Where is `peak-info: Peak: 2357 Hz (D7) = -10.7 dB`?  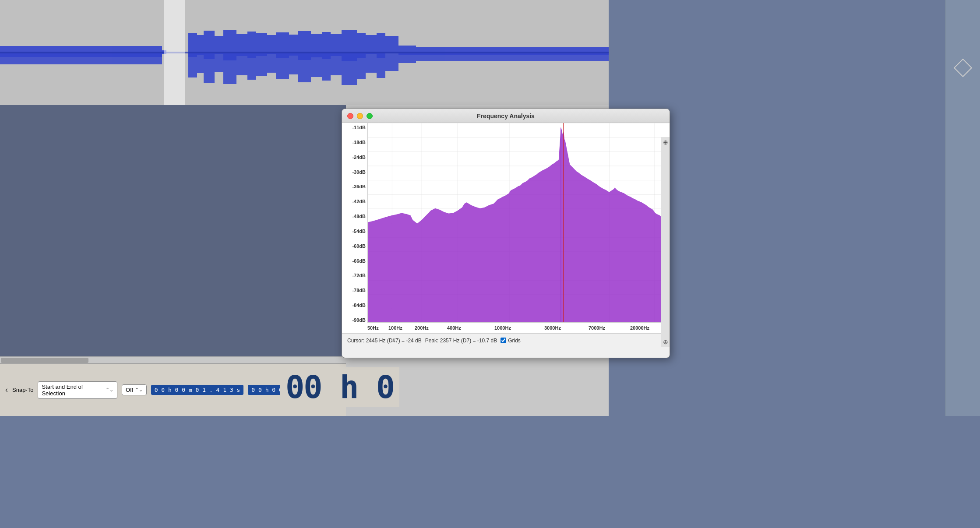 peak-info: Peak: 2357 Hz (D7) = -10.7 dB is located at coordinates (461, 341).